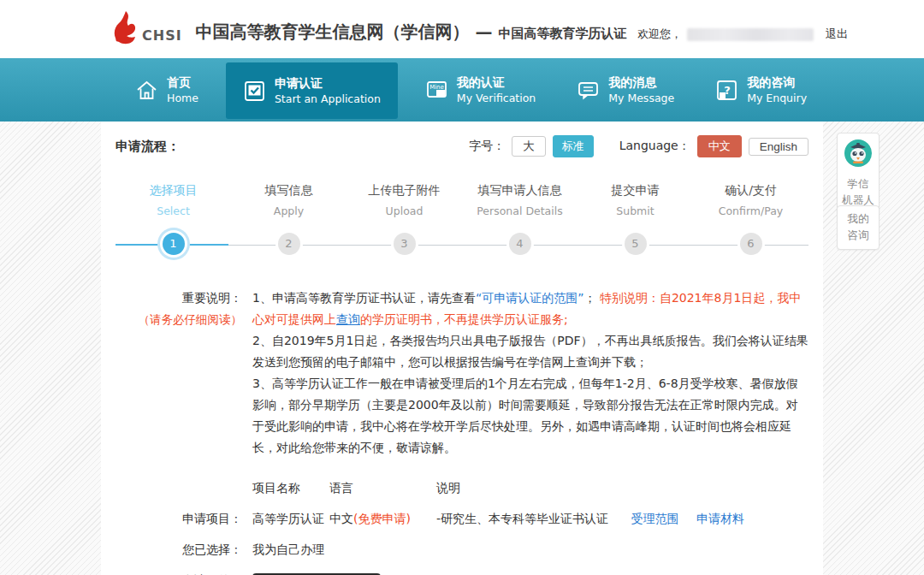  I want to click on chsi-robot-widget: 学信 机器人, so click(858, 173).